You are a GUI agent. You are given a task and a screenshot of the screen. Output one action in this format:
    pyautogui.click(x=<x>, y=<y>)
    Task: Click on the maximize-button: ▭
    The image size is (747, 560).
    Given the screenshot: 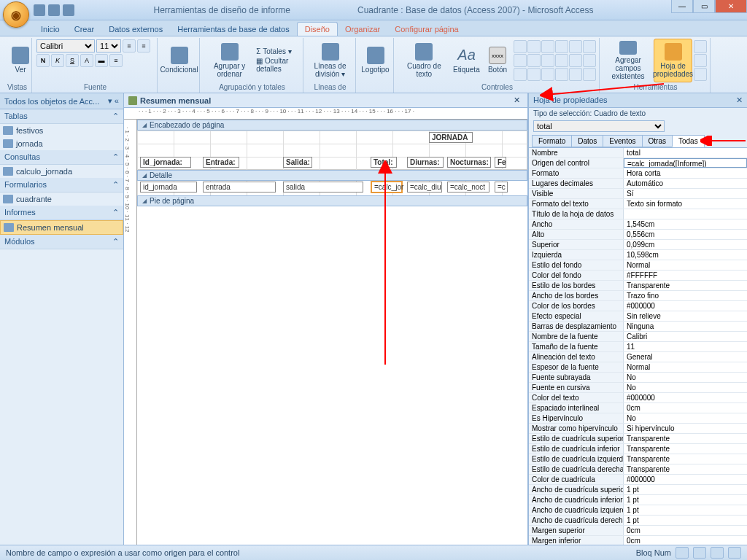 What is the action you would take?
    pyautogui.click(x=704, y=7)
    